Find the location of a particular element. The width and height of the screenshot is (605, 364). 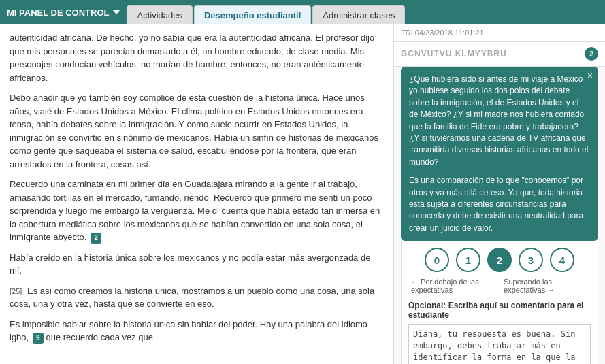

score-circle-4: 4 is located at coordinates (562, 260).